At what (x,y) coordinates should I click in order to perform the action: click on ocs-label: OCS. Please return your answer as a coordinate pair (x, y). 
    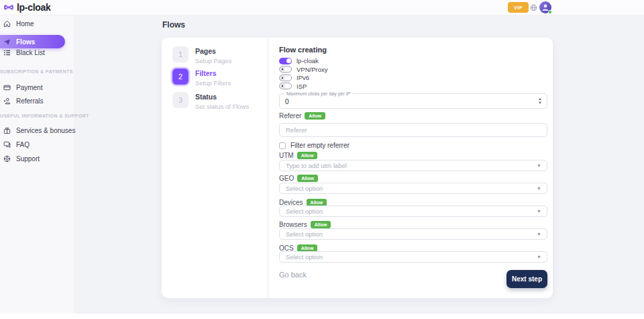
    Looking at the image, I should click on (286, 248).